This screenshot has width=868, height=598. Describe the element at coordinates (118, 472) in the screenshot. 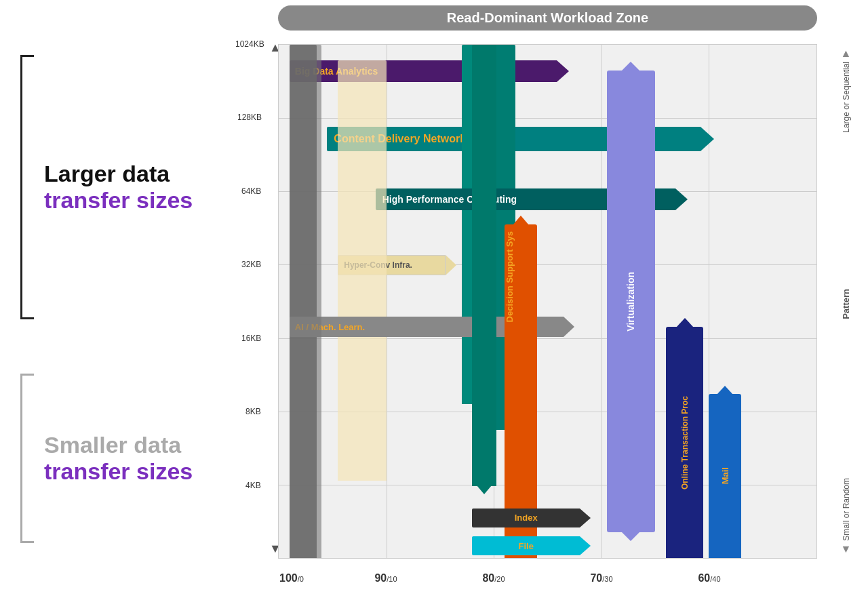

I see `smaller-data-label2: transfer sizes` at that location.